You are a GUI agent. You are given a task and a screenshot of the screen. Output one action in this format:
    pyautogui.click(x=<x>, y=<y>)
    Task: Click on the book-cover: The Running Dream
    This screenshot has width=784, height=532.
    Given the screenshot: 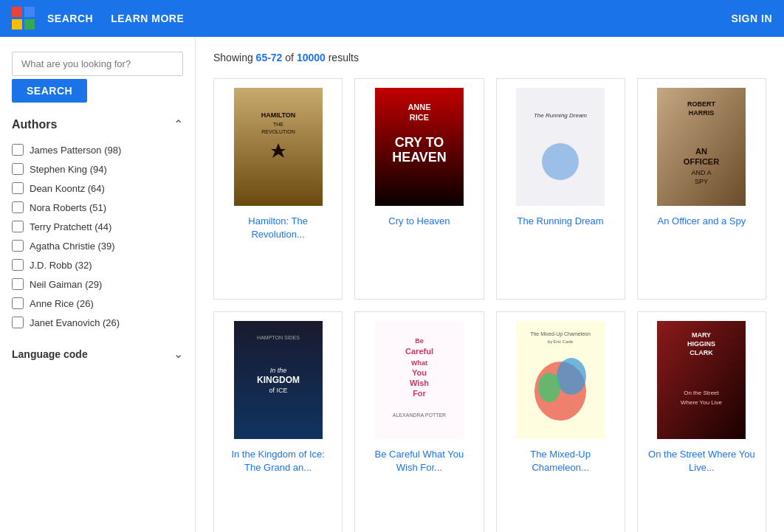 What is the action you would take?
    pyautogui.click(x=560, y=147)
    